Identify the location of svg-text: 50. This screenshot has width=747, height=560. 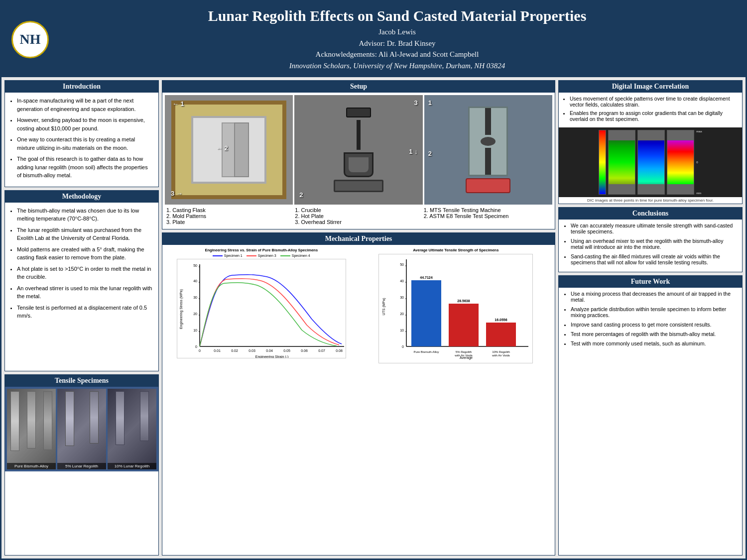
(195, 266).